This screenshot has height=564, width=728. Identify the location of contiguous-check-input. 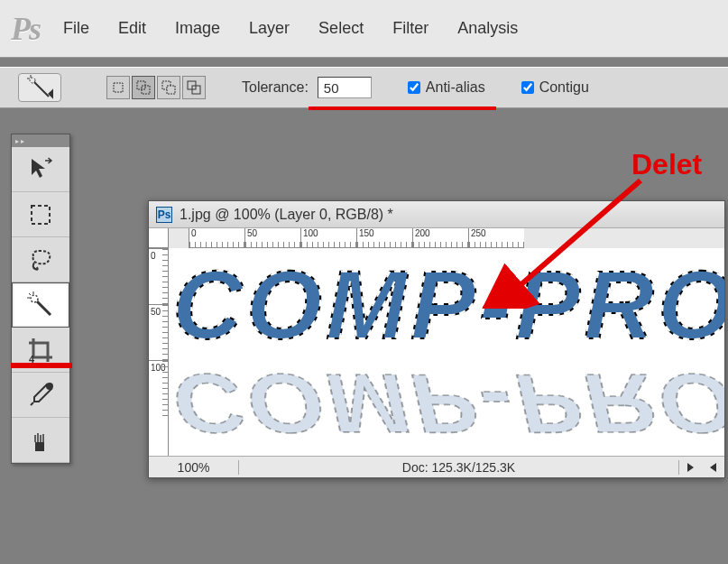
(528, 88).